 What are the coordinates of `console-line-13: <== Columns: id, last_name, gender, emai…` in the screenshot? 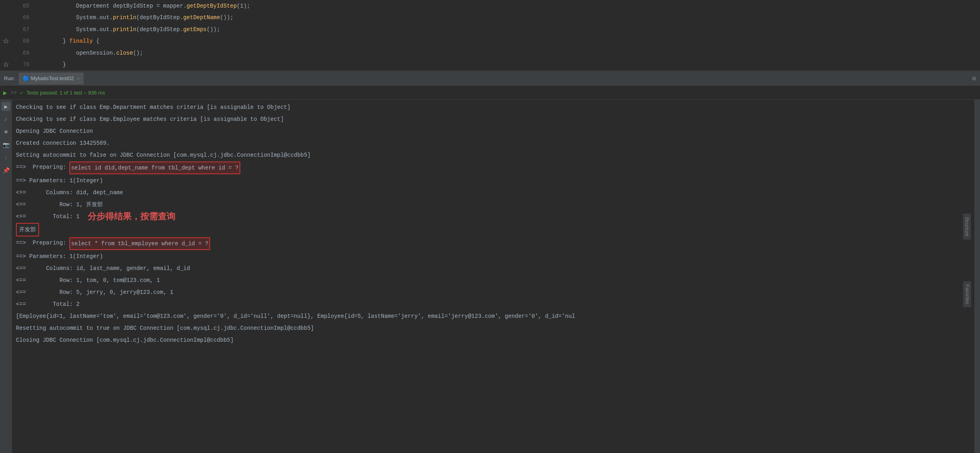 It's located at (493, 268).